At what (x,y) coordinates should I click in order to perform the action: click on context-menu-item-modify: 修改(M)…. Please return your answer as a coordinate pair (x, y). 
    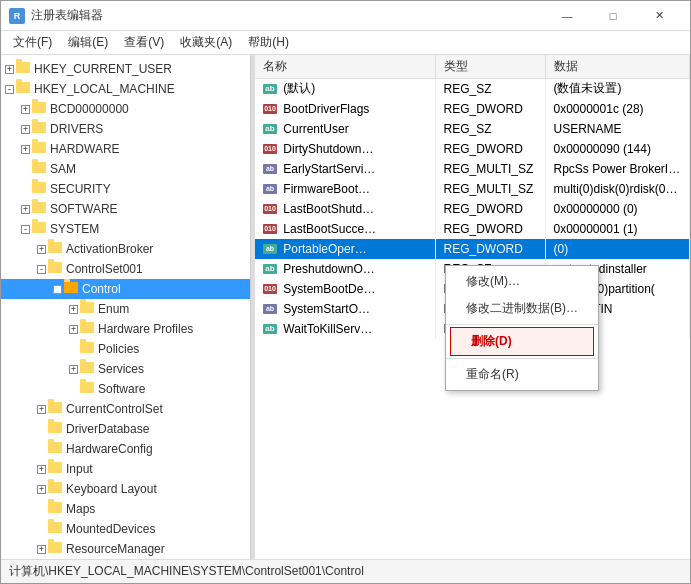
    Looking at the image, I should click on (522, 282).